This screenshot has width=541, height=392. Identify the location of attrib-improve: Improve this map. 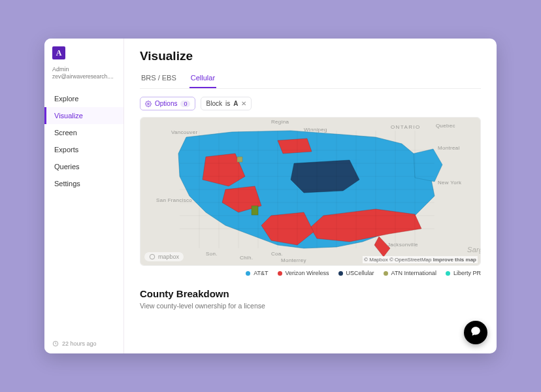
(455, 260).